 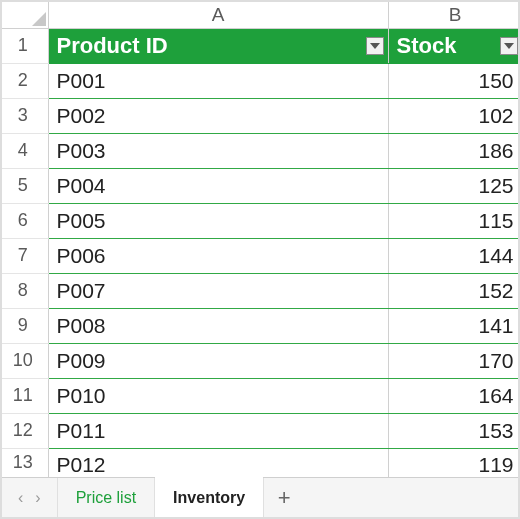 I want to click on table-row: 4P003186, so click(x=260, y=150).